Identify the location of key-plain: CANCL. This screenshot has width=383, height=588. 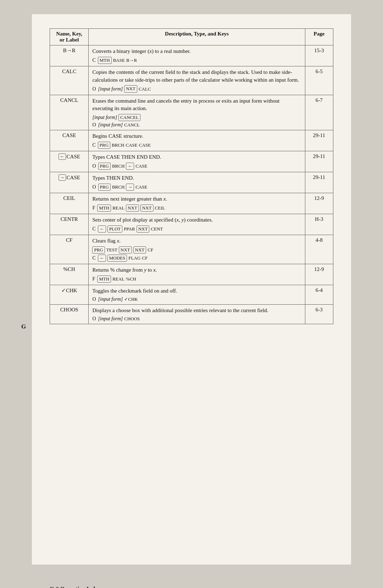
(132, 125).